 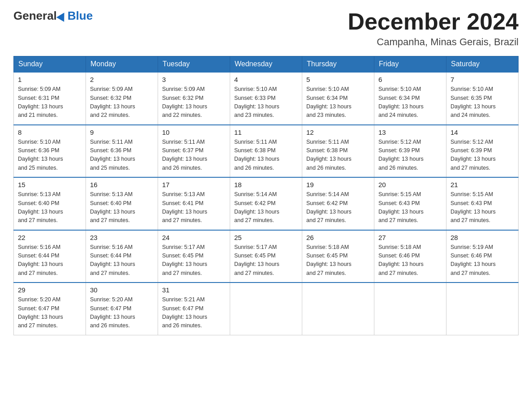 I want to click on day-number: 3, so click(x=194, y=80).